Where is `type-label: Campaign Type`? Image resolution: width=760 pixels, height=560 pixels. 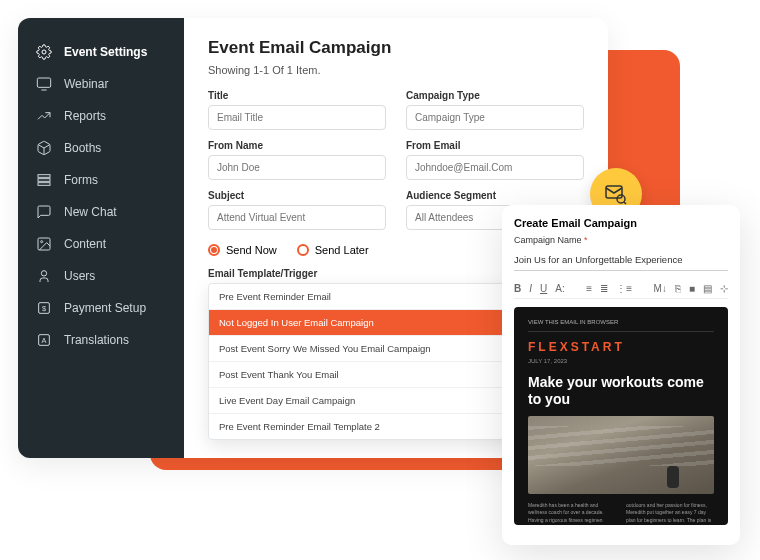 type-label: Campaign Type is located at coordinates (495, 96).